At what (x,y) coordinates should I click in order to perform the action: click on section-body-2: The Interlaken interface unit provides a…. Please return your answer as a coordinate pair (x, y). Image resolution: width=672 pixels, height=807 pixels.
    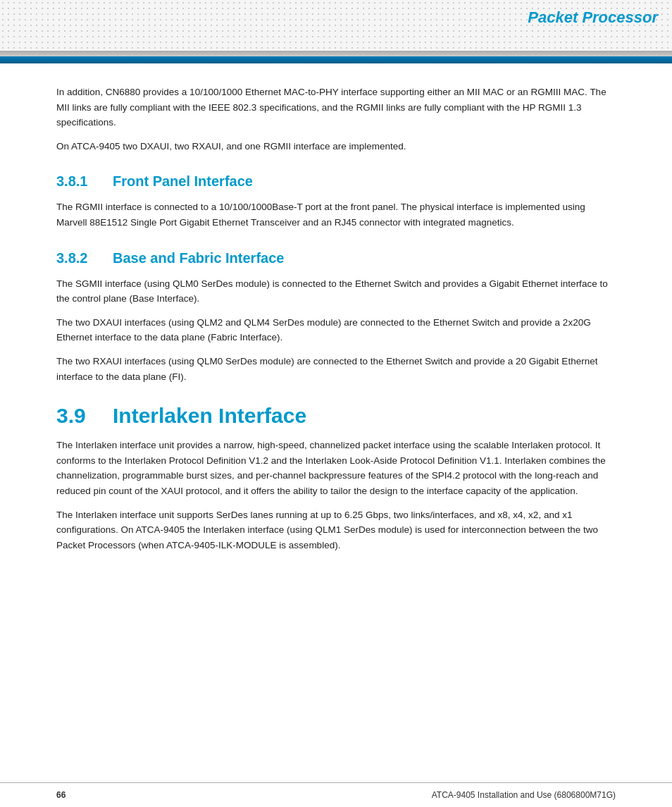
    Looking at the image, I should click on (336, 495).